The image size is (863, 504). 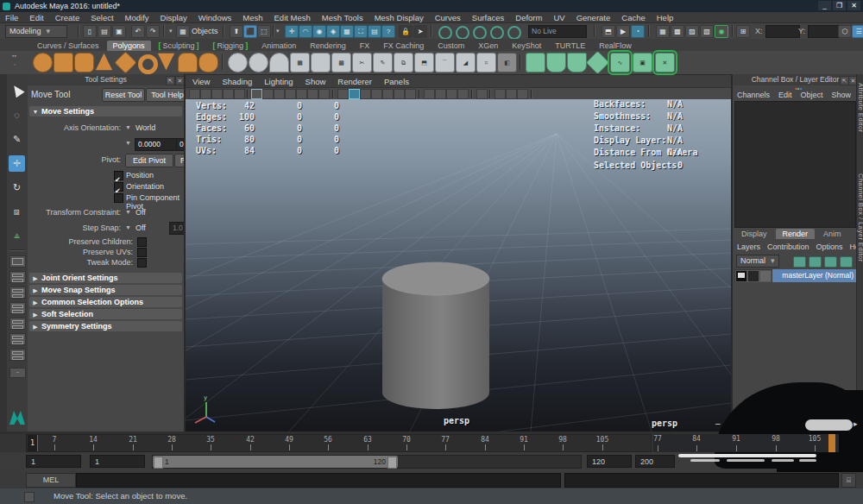 What do you see at coordinates (796, 234) in the screenshot?
I see `layer-tab-render: Render` at bounding box center [796, 234].